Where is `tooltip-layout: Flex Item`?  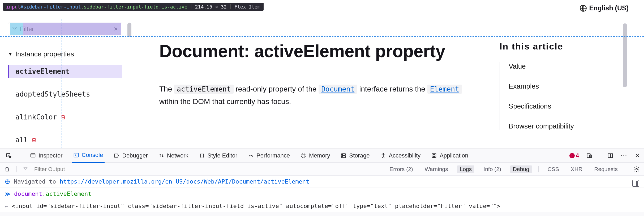
tooltip-layout: Flex Item is located at coordinates (247, 7).